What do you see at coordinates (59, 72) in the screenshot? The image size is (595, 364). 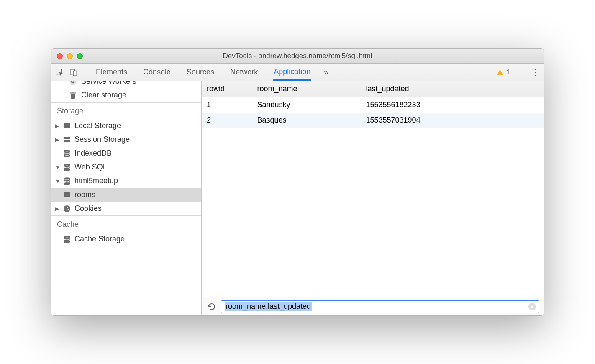 I see `inspect-element-icon` at bounding box center [59, 72].